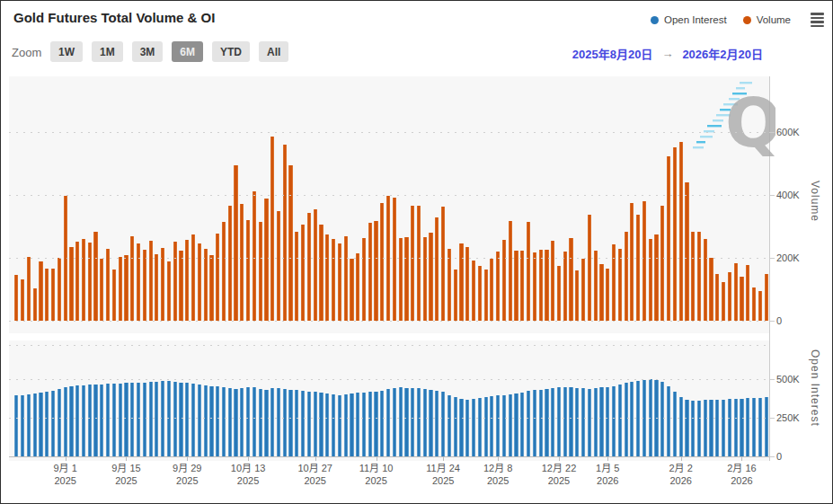  Describe the element at coordinates (187, 52) in the screenshot. I see `zoom-button-6m: 6M` at that location.